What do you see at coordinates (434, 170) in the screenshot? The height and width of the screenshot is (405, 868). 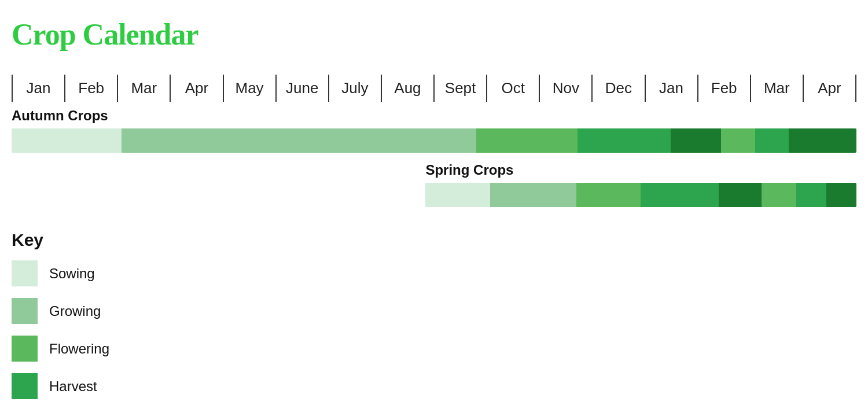 I see `spring-label-row: Spring Crops` at bounding box center [434, 170].